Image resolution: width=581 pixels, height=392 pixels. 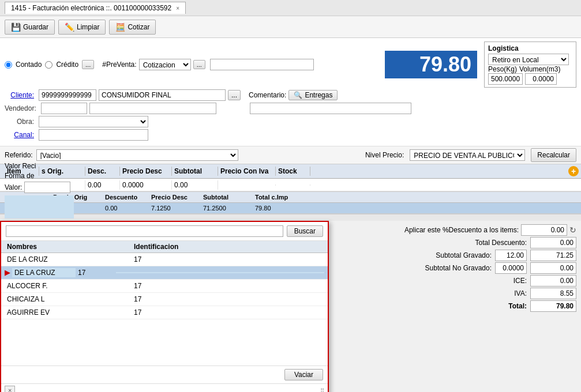 What do you see at coordinates (291, 108) in the screenshot?
I see `form-row-3: Vendedor:` at bounding box center [291, 108].